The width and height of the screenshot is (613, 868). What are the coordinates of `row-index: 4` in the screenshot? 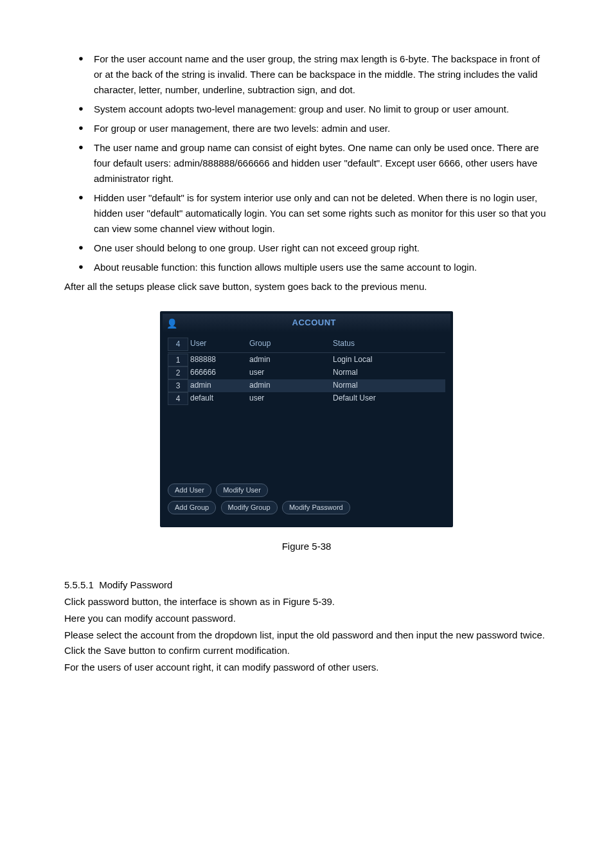 It's located at (178, 399).